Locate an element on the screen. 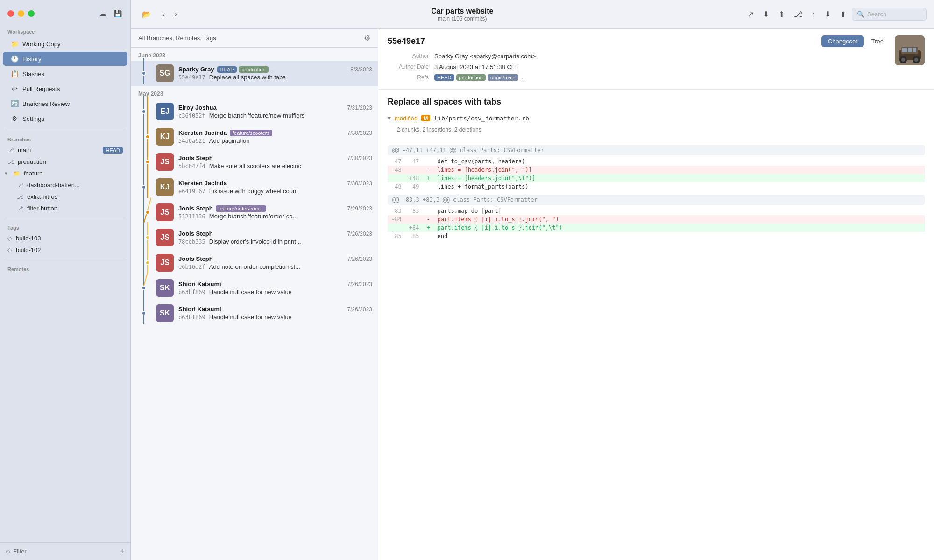 This screenshot has height=560, width=934. filter-icon: ⊙ is located at coordinates (8, 552).